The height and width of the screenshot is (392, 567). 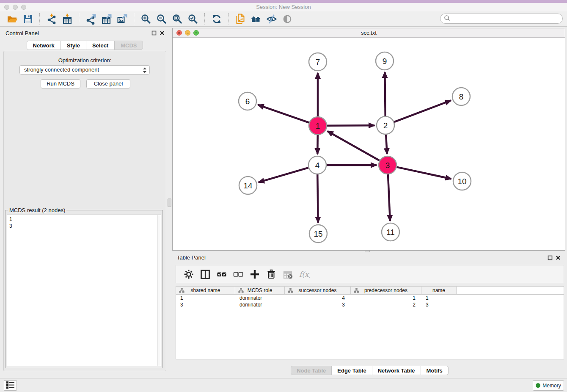 What do you see at coordinates (91, 19) in the screenshot?
I see `export-network-icon` at bounding box center [91, 19].